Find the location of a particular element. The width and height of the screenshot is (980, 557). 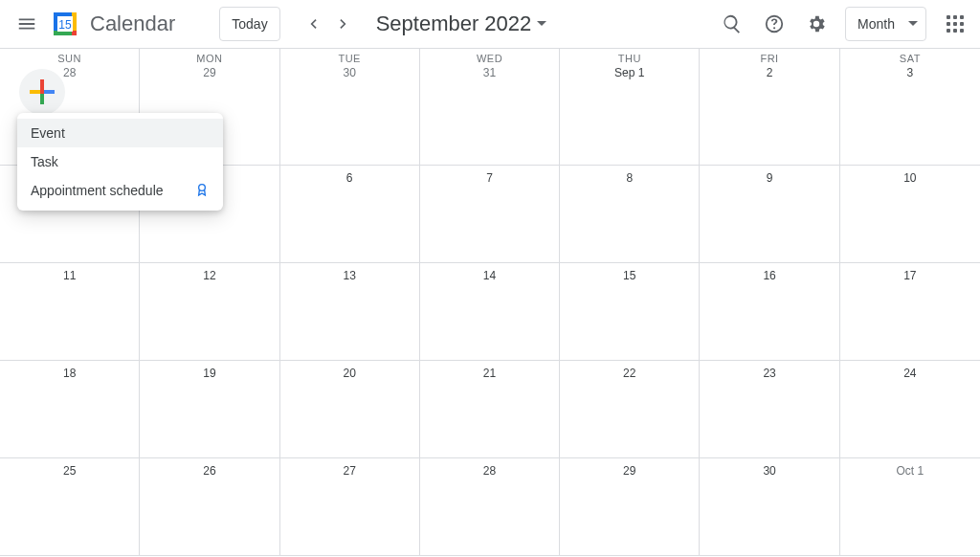

search-button is located at coordinates (732, 24).